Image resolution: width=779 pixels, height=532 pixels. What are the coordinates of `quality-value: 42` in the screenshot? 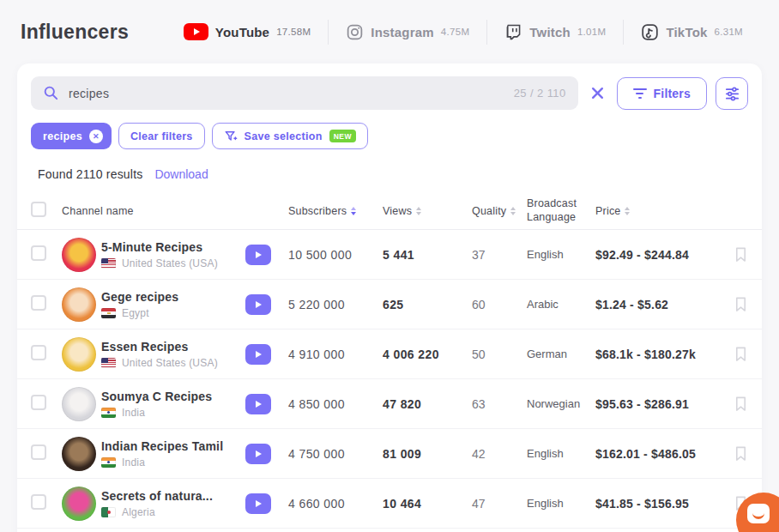 It's located at (499, 454).